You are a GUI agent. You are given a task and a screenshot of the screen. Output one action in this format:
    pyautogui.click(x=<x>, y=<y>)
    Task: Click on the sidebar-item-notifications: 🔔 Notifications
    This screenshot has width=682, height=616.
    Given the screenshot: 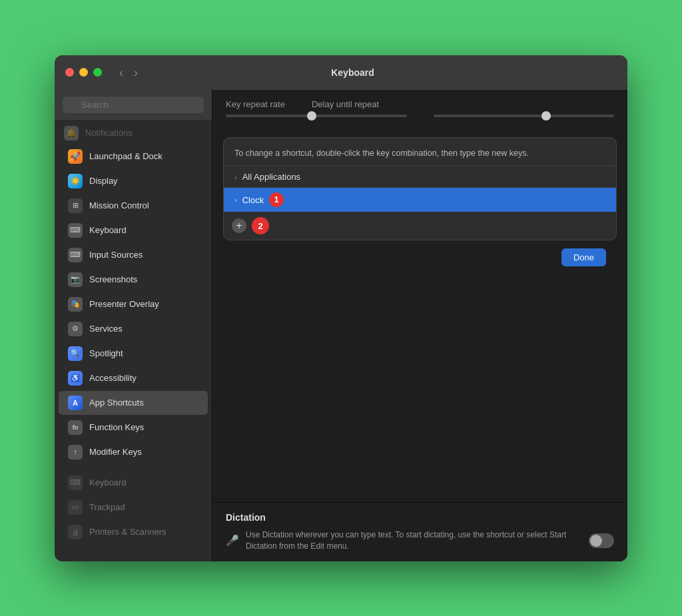 What is the action you would take?
    pyautogui.click(x=133, y=133)
    